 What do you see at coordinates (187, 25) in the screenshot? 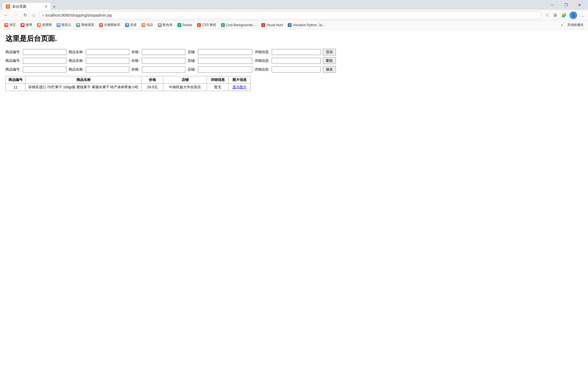
I see `bookmark-label: Pexels` at bounding box center [187, 25].